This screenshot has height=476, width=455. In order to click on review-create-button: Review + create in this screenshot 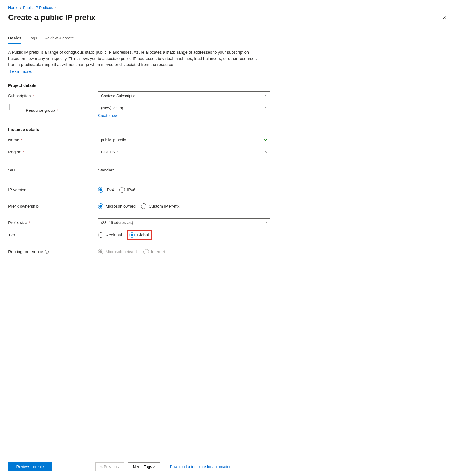, I will do `click(30, 467)`.